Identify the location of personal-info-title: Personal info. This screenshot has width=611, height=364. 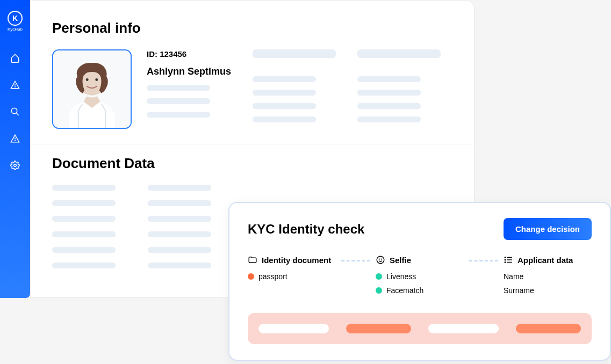
(253, 28).